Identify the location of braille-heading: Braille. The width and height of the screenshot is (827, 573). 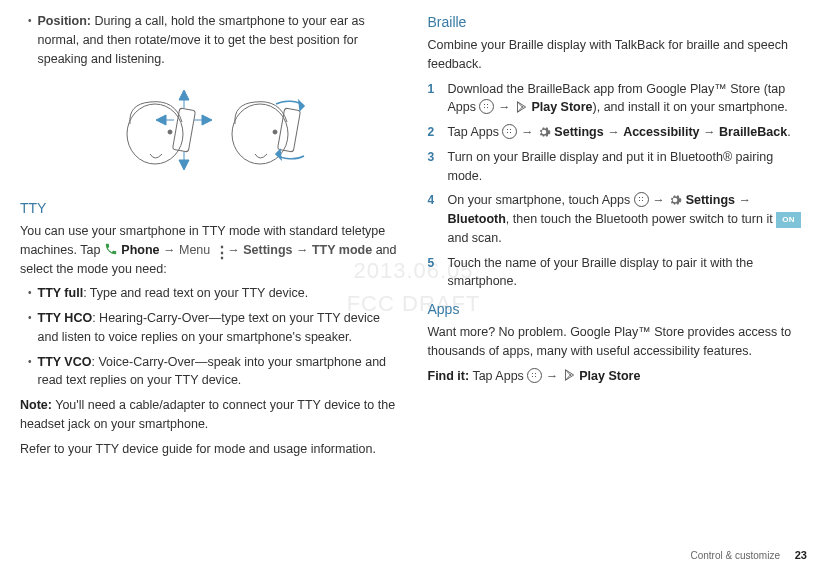
(618, 22).